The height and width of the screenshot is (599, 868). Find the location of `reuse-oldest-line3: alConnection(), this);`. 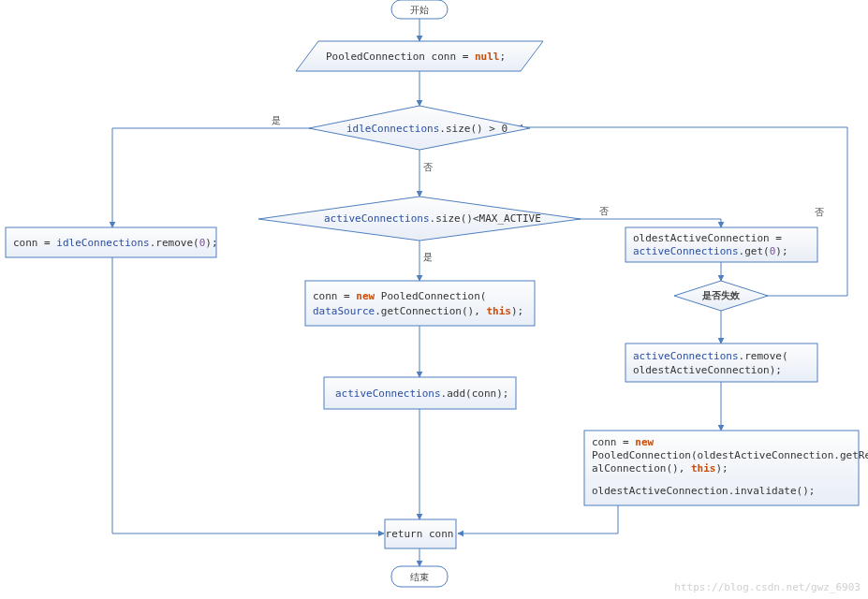

reuse-oldest-line3: alConnection(), this); is located at coordinates (660, 468).